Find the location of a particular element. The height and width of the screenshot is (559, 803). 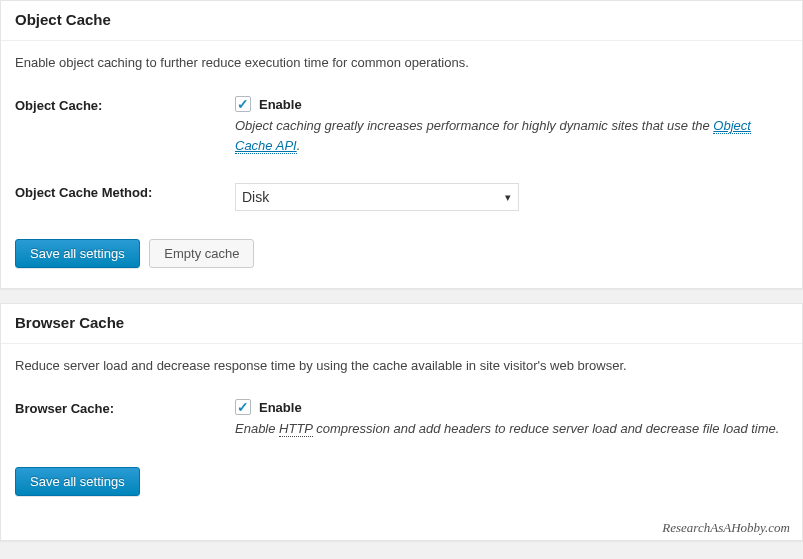

browser-cache-checkbox is located at coordinates (243, 407).